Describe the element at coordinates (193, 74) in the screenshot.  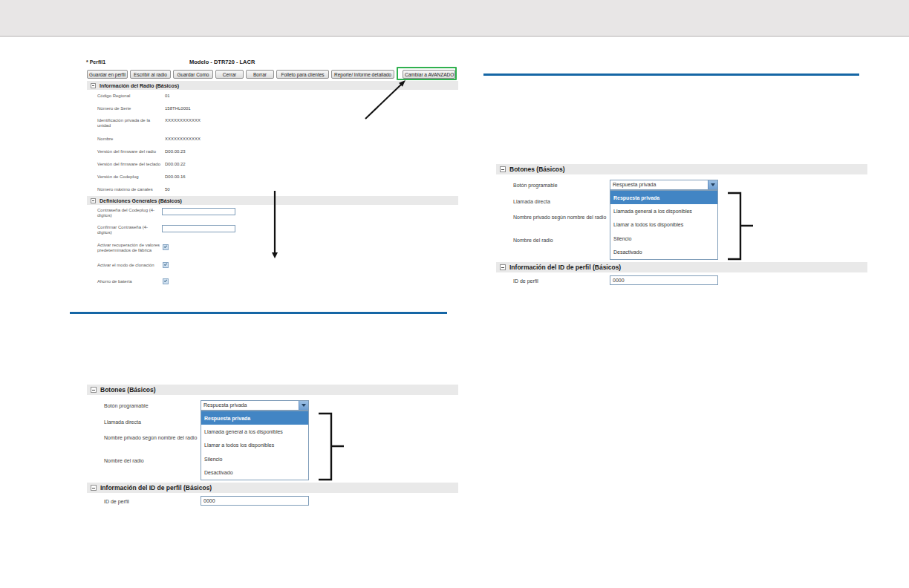
I see `button-guardar-como: Guardar Como` at that location.